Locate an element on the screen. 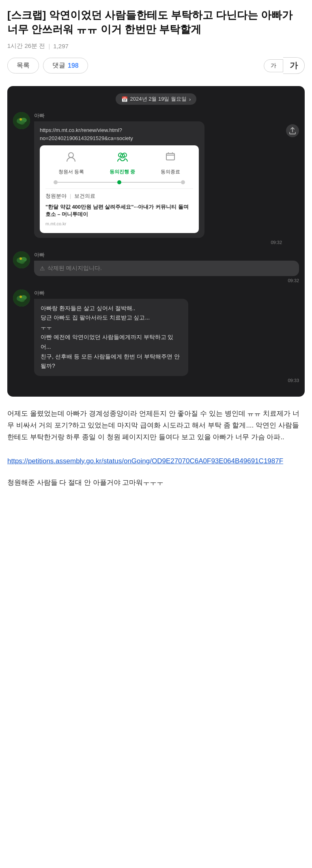 The image size is (312, 868). chat-date-header: 📅 2024년 2월 19일 월요일 › is located at coordinates (156, 99).